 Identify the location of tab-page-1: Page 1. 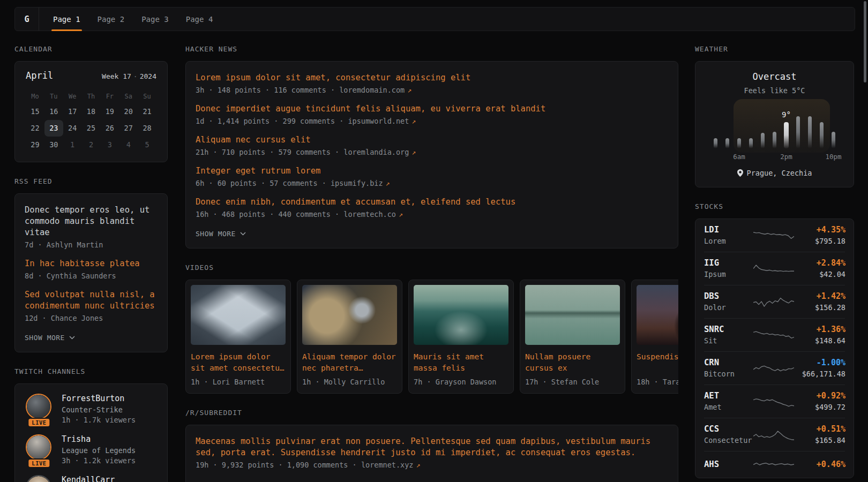
(66, 19).